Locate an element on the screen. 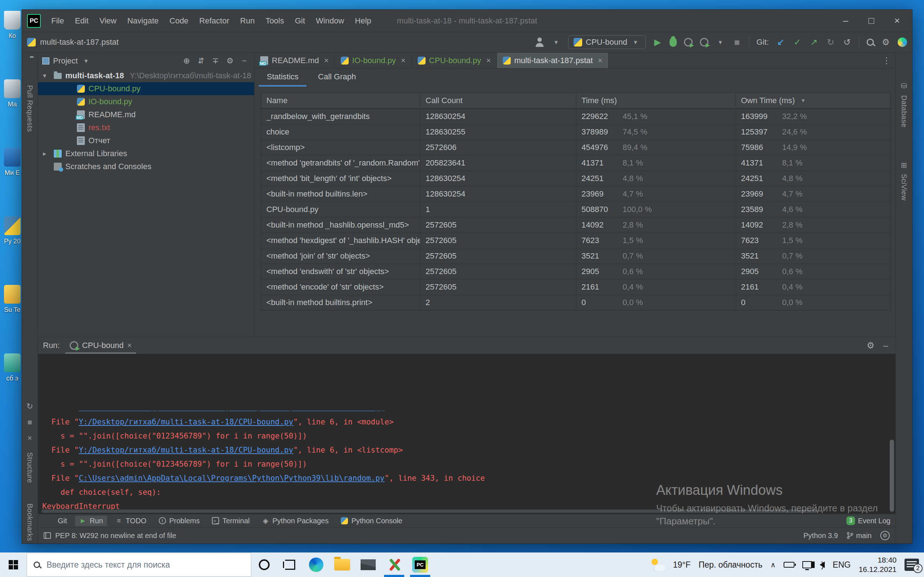 This screenshot has height=577, width=924. table-row: <built-in method builtins.print> 2 00,0 … is located at coordinates (576, 302).